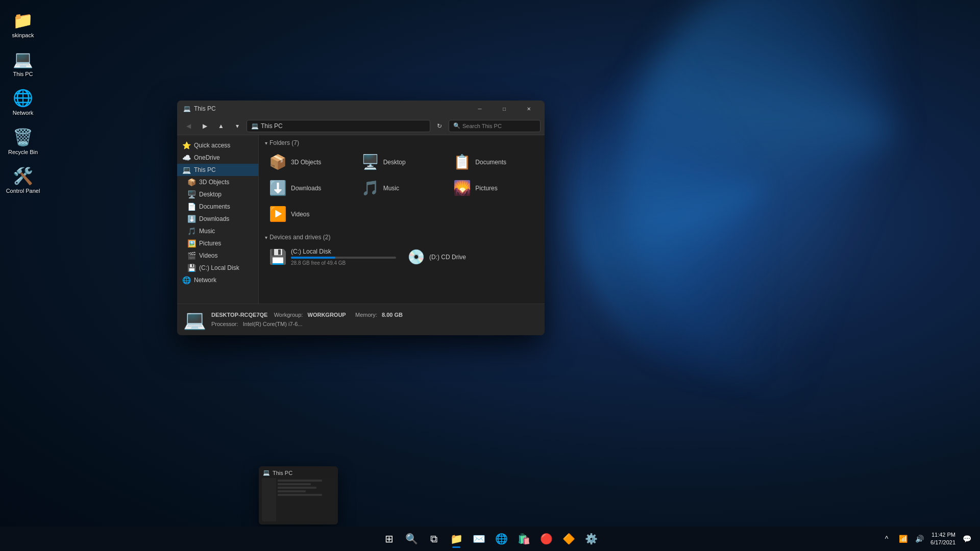  Describe the element at coordinates (327, 315) in the screenshot. I see `workgroup-value: WORKGROUP` at that location.